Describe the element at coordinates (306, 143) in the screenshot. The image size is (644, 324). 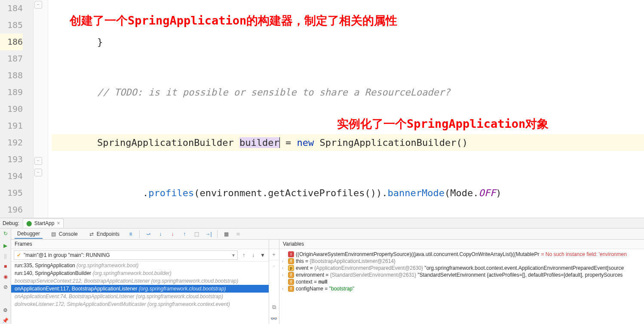
I see `code-keyword: new` at that location.